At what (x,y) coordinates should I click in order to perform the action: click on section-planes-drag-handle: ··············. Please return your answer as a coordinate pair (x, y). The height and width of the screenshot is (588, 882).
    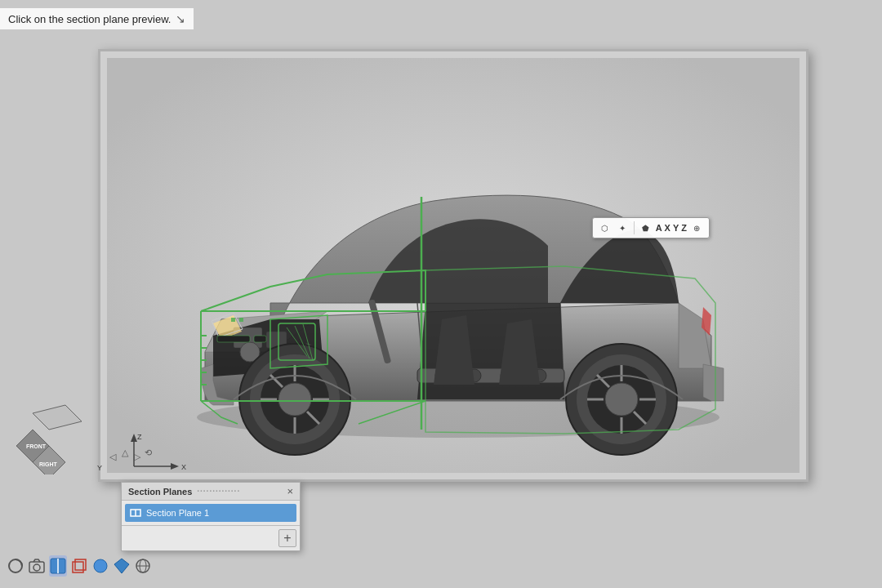
    Looking at the image, I should click on (219, 492).